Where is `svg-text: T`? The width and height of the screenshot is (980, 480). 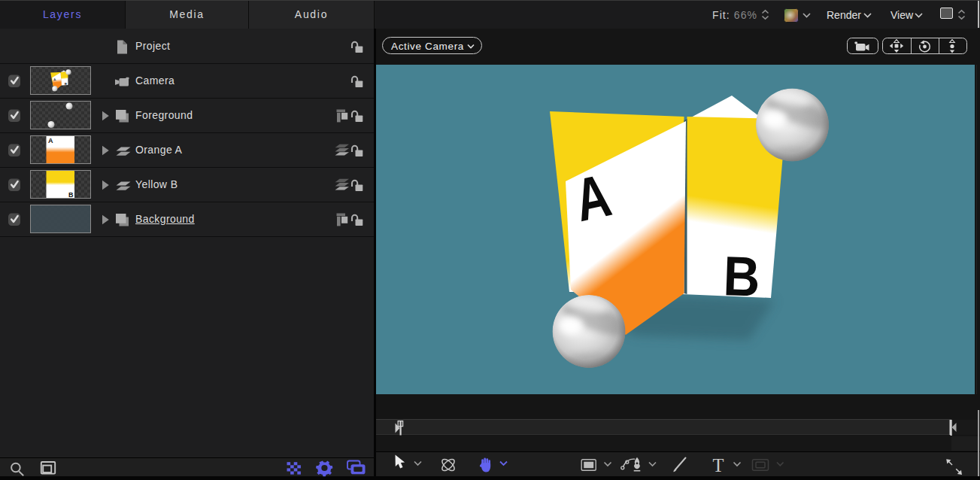
svg-text: T is located at coordinates (719, 465).